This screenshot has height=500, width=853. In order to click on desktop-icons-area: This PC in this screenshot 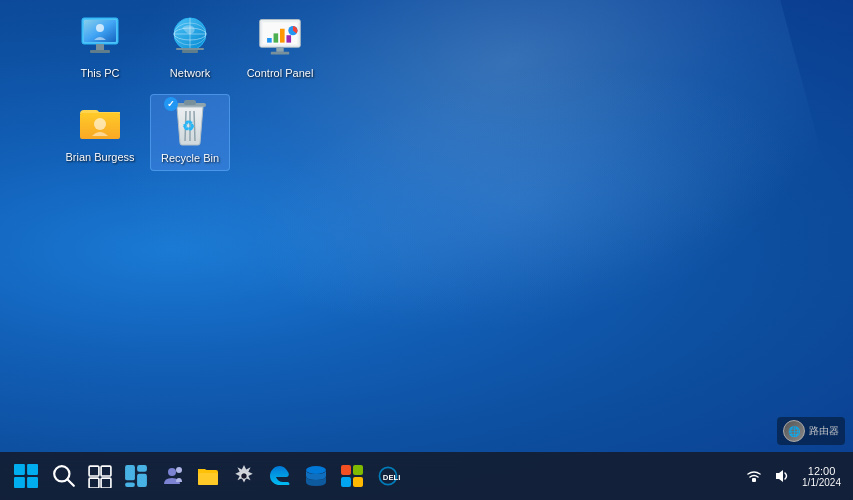, I will do `click(190, 90)`.